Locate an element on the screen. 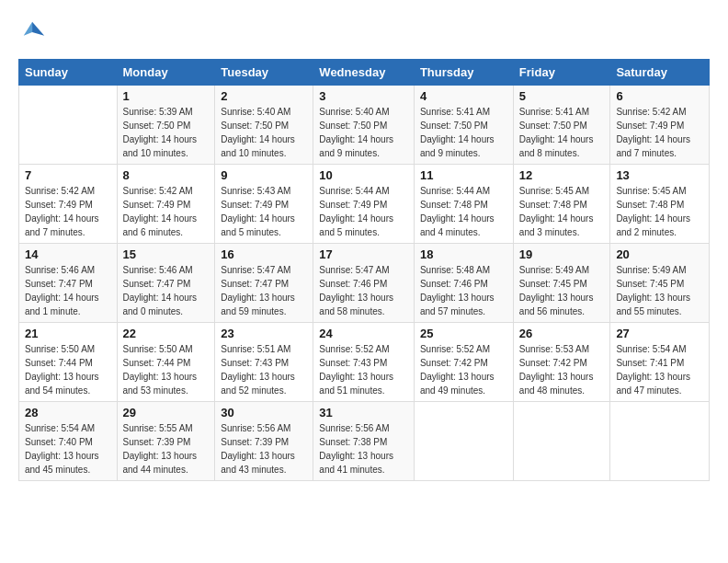 This screenshot has width=728, height=563. day-number: 29 is located at coordinates (166, 412).